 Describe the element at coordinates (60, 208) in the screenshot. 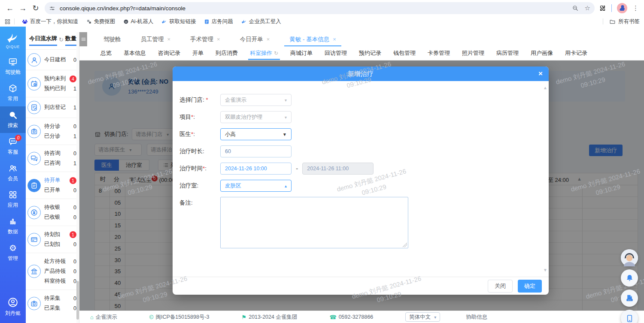

I see `flow-row: 待收银 0` at that location.